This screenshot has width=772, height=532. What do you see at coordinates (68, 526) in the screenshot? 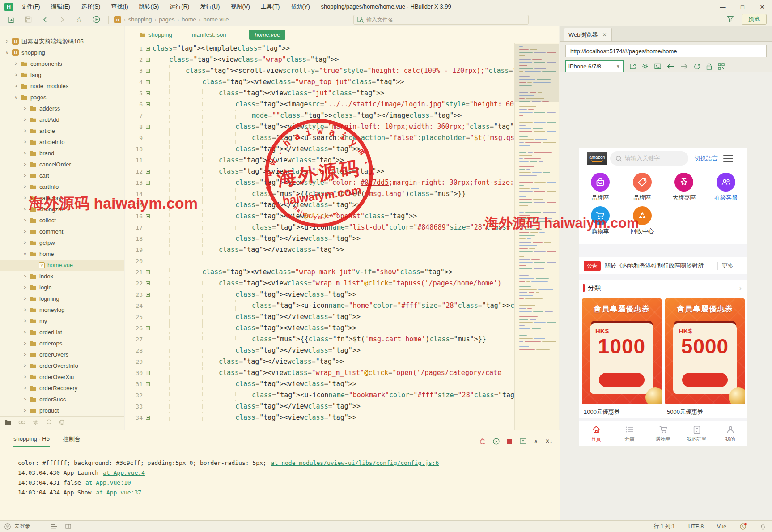
I see `layout-panel-icon` at bounding box center [68, 526].